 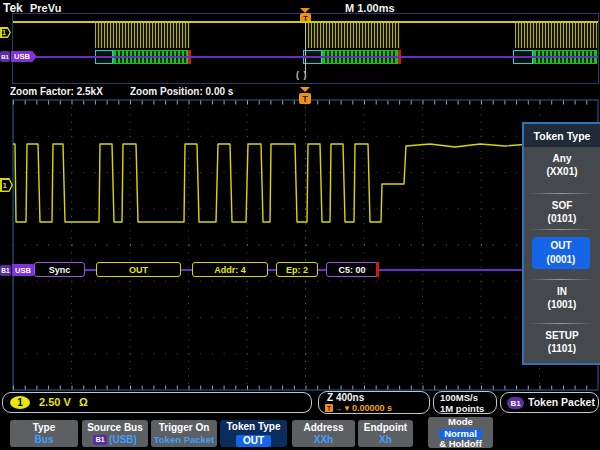 What do you see at coordinates (254, 434) in the screenshot?
I see `menu-button-token-type: Token Type OUT` at bounding box center [254, 434].